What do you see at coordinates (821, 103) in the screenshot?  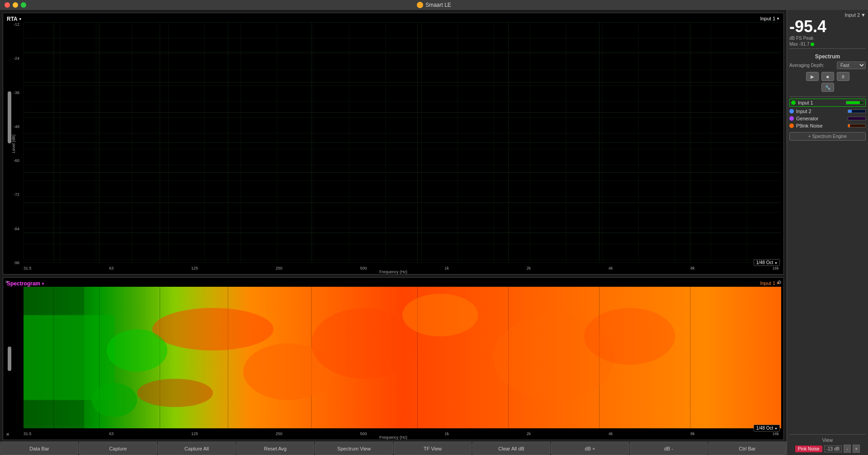 I see `signal-label-input1: Input 1` at bounding box center [821, 103].